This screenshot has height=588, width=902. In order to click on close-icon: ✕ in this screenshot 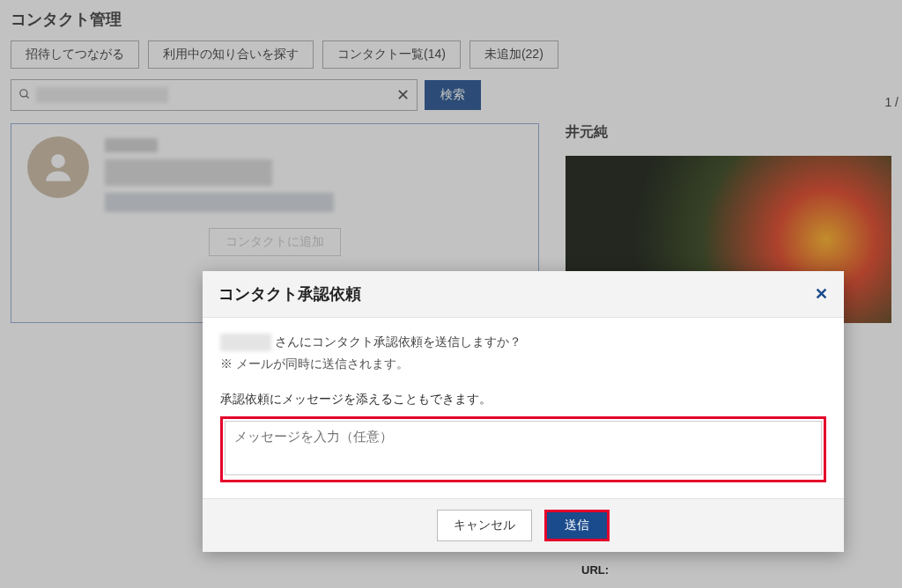, I will do `click(821, 294)`.